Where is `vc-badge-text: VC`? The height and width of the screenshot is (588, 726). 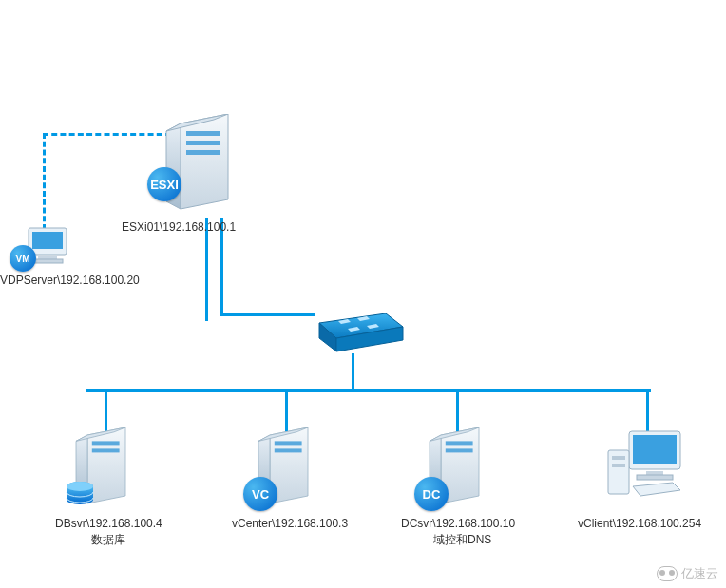
vc-badge-text: VC is located at coordinates (260, 494).